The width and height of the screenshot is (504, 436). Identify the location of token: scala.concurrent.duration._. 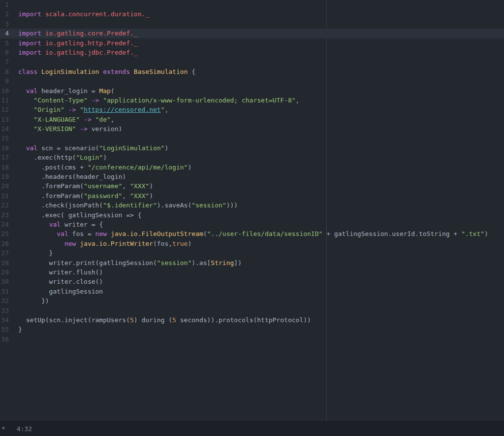
(97, 14).